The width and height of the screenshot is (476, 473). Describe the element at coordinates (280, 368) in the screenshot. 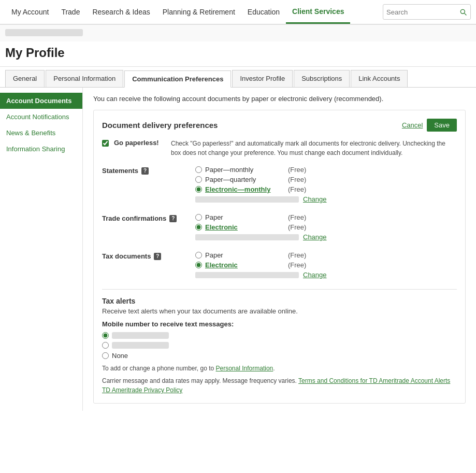

I see `add-phone-note: To add or change a phone number, go to P…` at that location.